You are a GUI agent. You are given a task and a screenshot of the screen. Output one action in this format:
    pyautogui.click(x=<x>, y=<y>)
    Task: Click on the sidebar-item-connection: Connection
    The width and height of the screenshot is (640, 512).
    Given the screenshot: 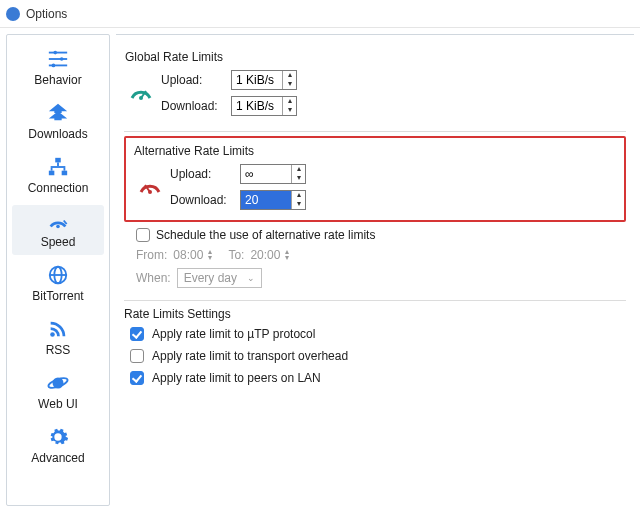 What is the action you would take?
    pyautogui.click(x=58, y=176)
    